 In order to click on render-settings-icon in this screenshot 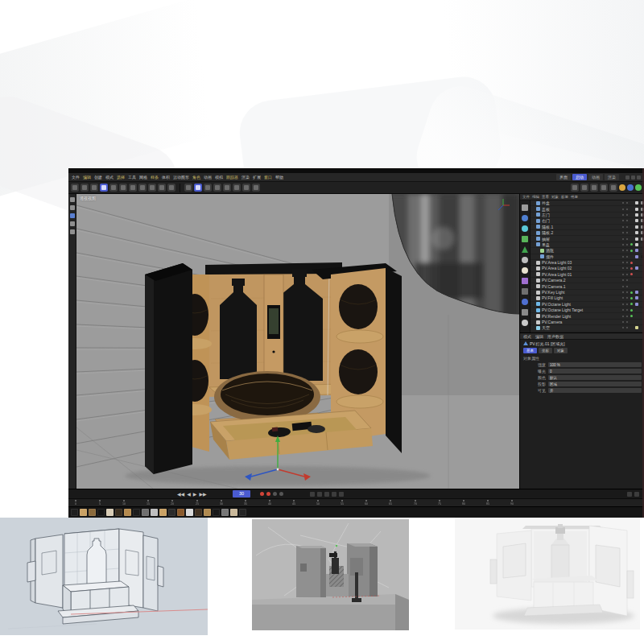, I will do `click(198, 188)`.